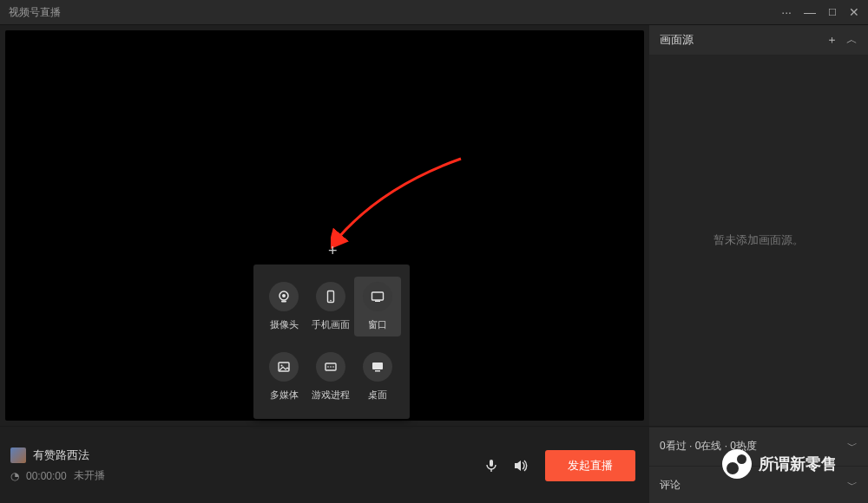 This screenshot has height=503, width=868. What do you see at coordinates (739, 40) in the screenshot?
I see `sources-panel-title: 画面源` at bounding box center [739, 40].